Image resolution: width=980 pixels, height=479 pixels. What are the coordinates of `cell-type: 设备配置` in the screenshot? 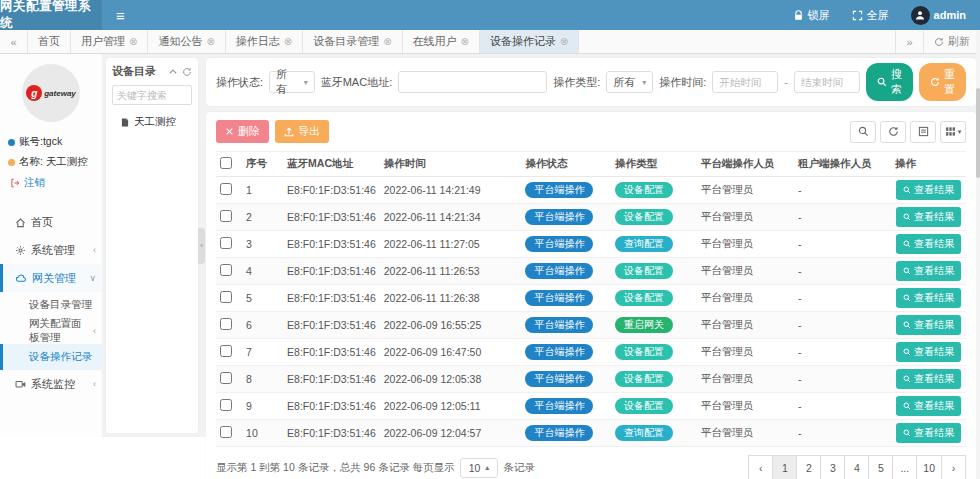 It's located at (654, 352).